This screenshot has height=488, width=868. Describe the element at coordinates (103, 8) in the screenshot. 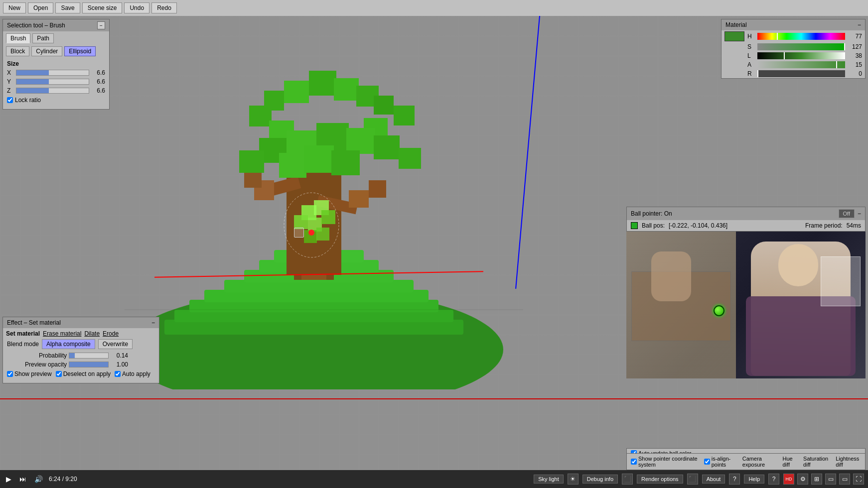

I see `scene-size-button: Scene size` at that location.